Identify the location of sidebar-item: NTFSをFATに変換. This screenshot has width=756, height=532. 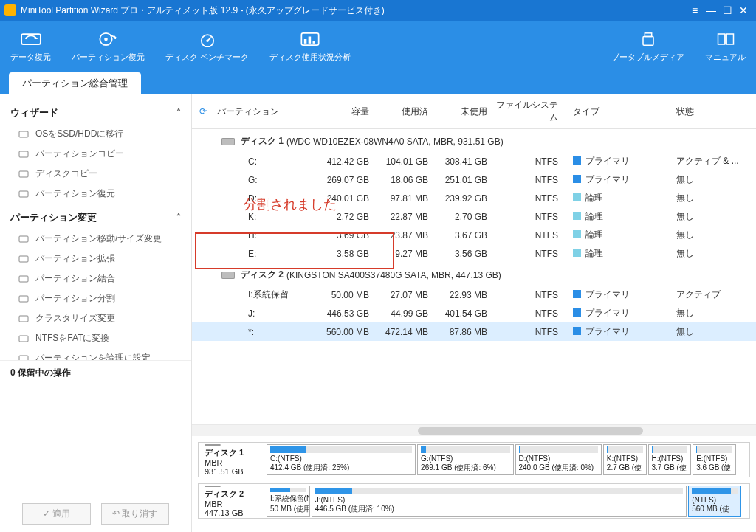
(96, 338).